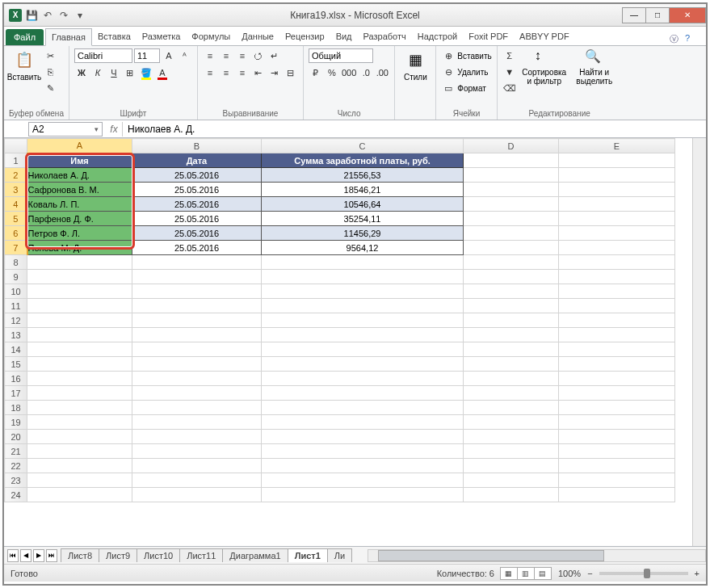  Describe the element at coordinates (32, 15) in the screenshot. I see `save-icon: 💾` at that location.